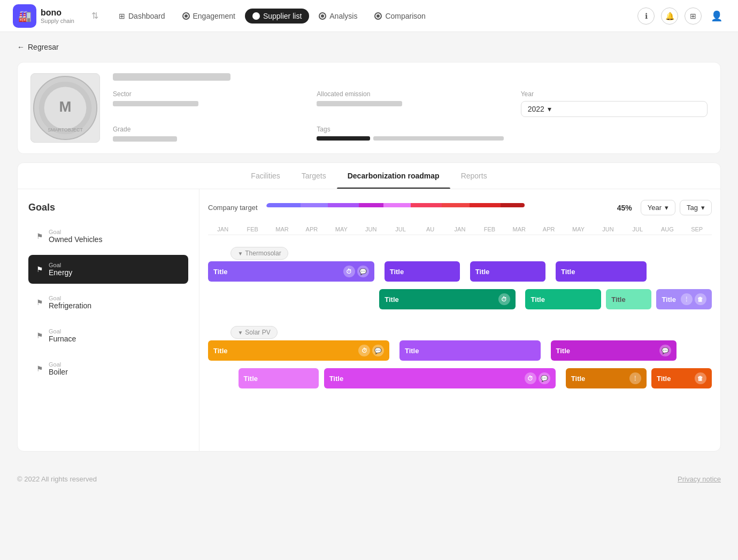 Image resolution: width=738 pixels, height=560 pixels. Describe the element at coordinates (696, 207) in the screenshot. I see `tag-filter: Tag ▾` at that location.